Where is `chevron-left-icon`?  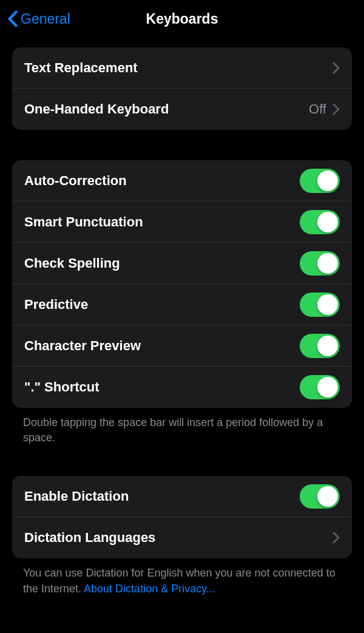 chevron-left-icon is located at coordinates (13, 19).